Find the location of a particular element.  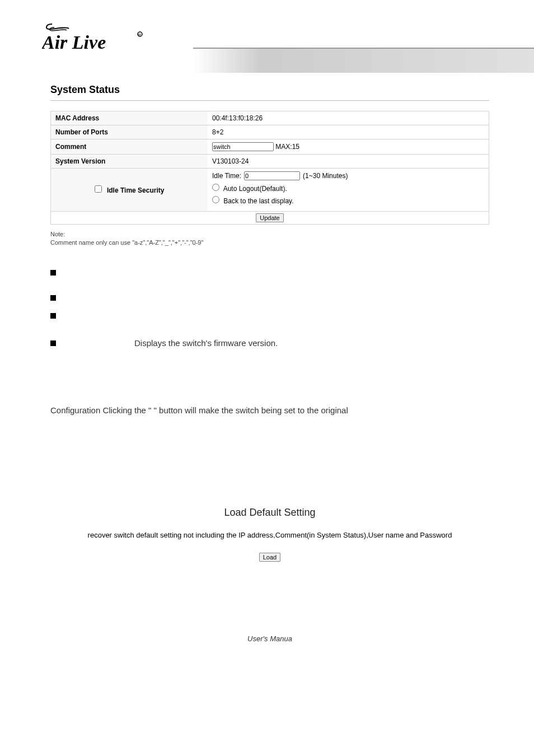

system-status-table: MAC Address 00:4f:13:f0:18:26 Number of … is located at coordinates (270, 168).